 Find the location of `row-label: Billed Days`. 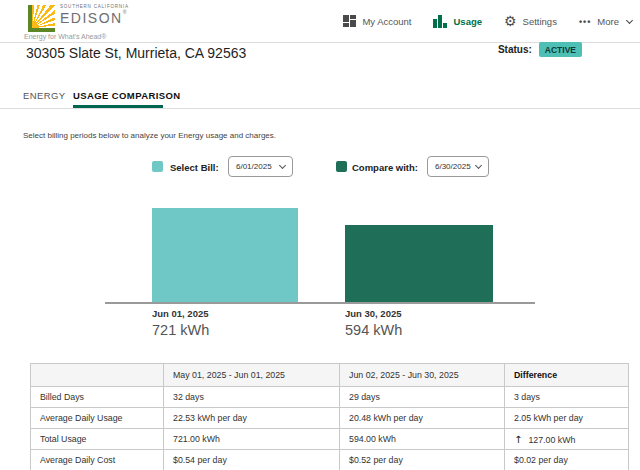

row-label: Billed Days is located at coordinates (98, 398).